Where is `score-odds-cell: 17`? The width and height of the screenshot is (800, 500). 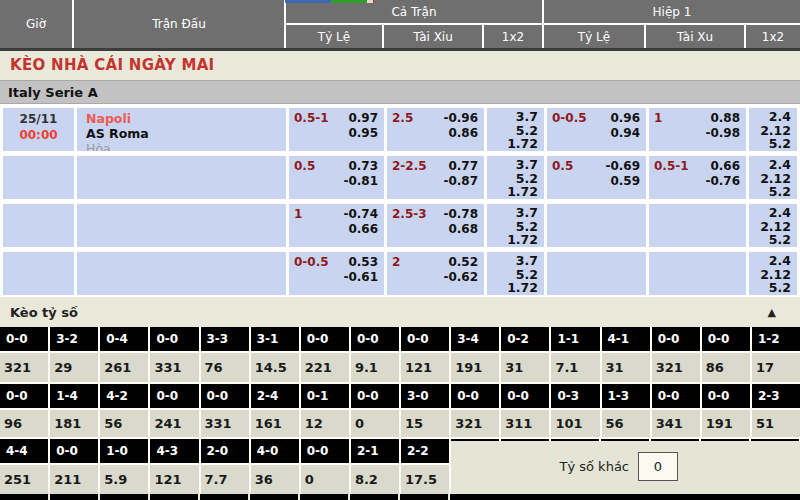 score-odds-cell: 17 is located at coordinates (776, 368).